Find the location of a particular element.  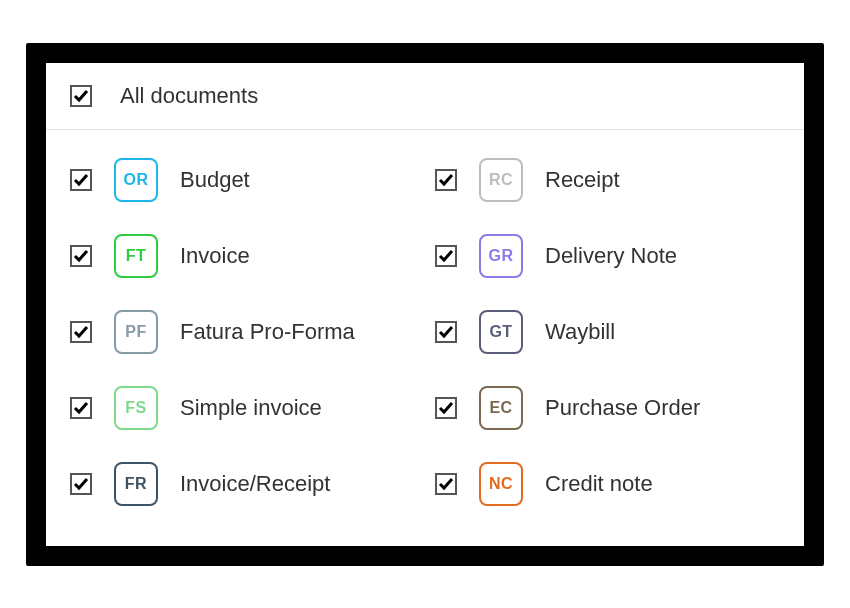

document-label: Simple invoice is located at coordinates (251, 408).